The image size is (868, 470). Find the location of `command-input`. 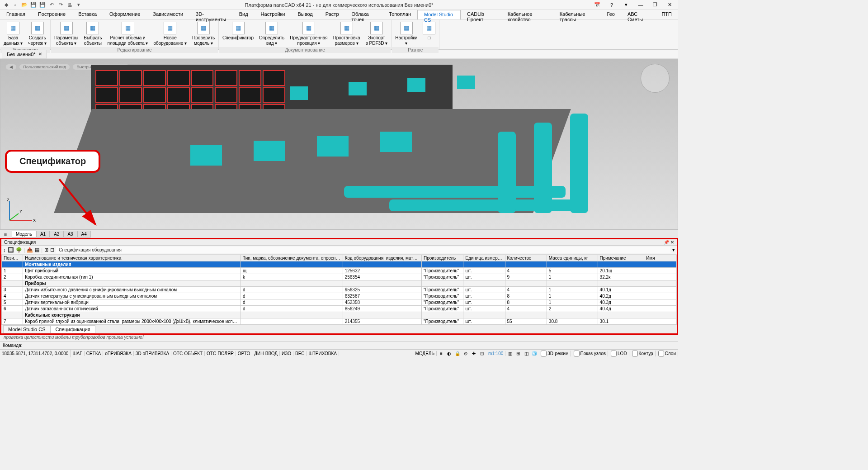

command-input is located at coordinates (349, 346).